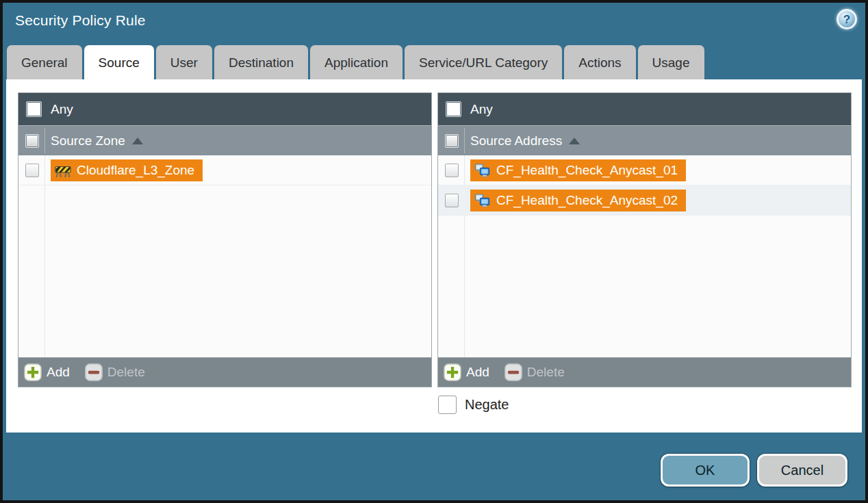  I want to click on table-row: CF_Health_Check_Anycast_02, so click(645, 201).